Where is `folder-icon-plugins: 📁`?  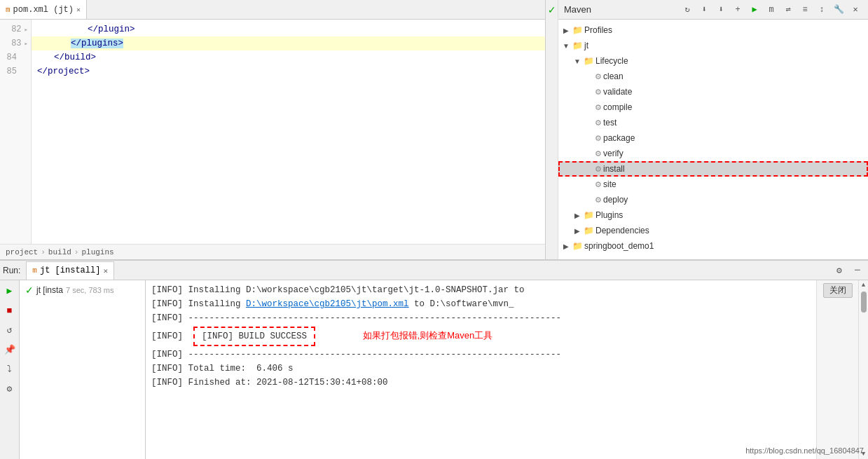
folder-icon-plugins: 📁 is located at coordinates (588, 215).